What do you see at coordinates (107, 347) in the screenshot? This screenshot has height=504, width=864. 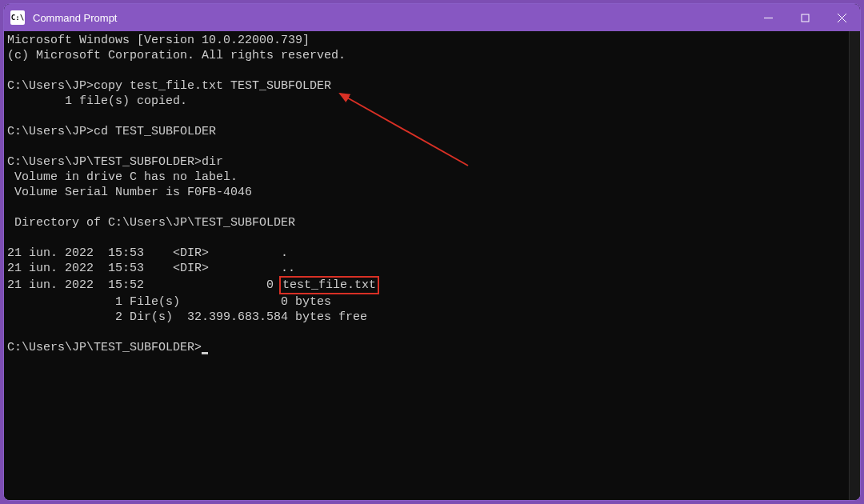 I see `prompt-4: C:\Users\JP\TEST_SUBFOLDER>` at bounding box center [107, 347].